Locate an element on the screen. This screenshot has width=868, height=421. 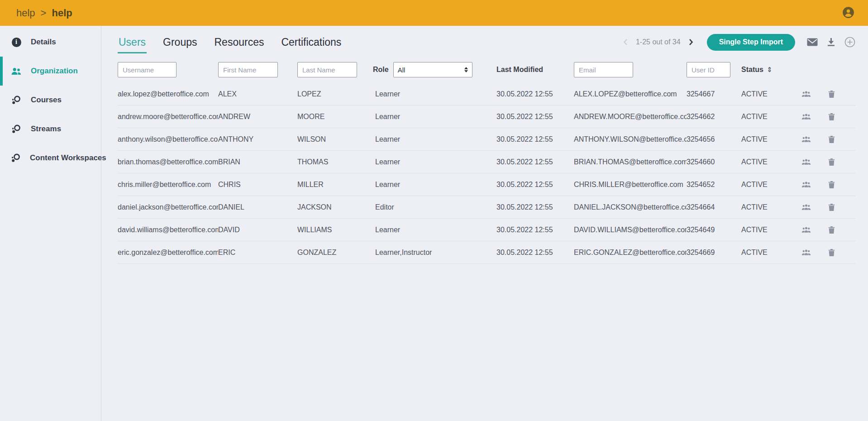
envelope-icon is located at coordinates (812, 42).